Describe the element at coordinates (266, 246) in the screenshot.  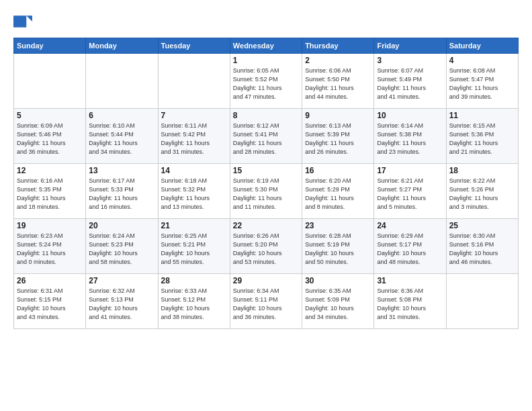
I see `calendar-week-4: 19Sunrise: 6:23 AM Sunset: 5:24 PM Dayli…` at that location.